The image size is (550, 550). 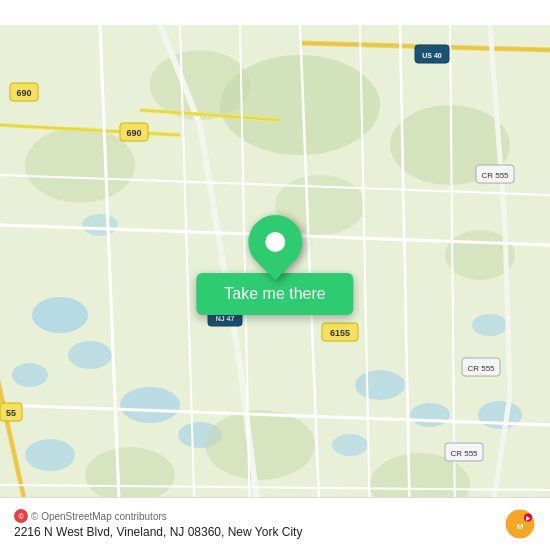 I want to click on bottom-info-bar: © © OpenStreetMap contributors 2216 N We…, so click(x=275, y=524).